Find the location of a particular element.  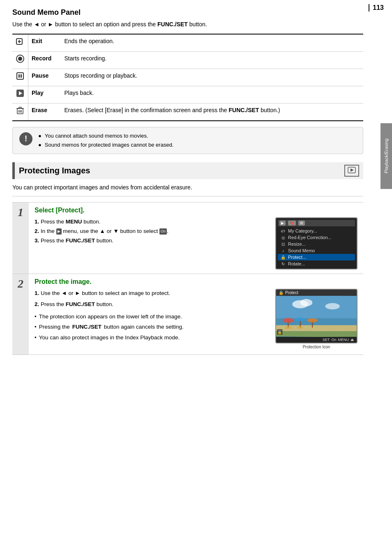

play-desc: Plays back. is located at coordinates (212, 95).